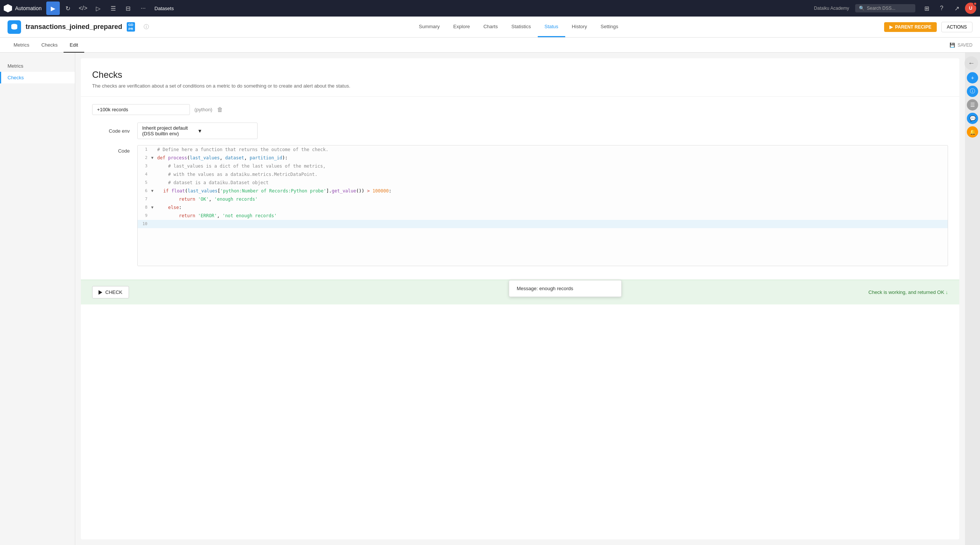 The image size is (980, 545). What do you see at coordinates (68, 8) in the screenshot?
I see `nav-refresh-icon: ↻` at bounding box center [68, 8].